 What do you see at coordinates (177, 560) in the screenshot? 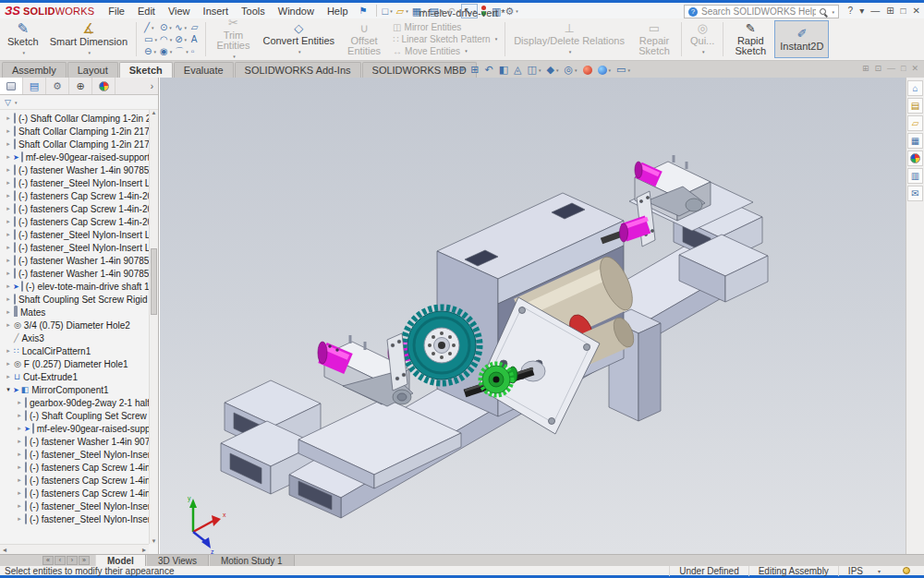
I see `tab-3d-views: 3D Views` at bounding box center [177, 560].